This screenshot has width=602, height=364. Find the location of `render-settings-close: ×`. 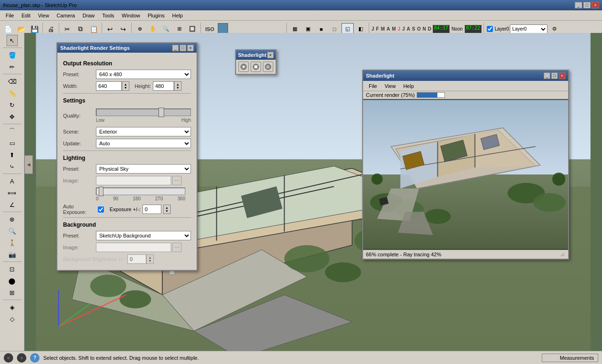

render-settings-close: × is located at coordinates (190, 48).